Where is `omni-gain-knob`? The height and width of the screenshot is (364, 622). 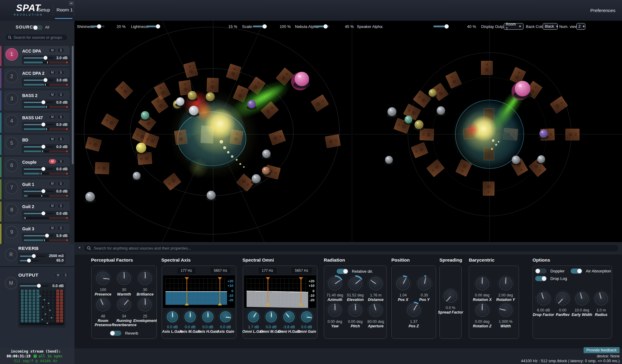
omni-gain-knob is located at coordinates (307, 317).